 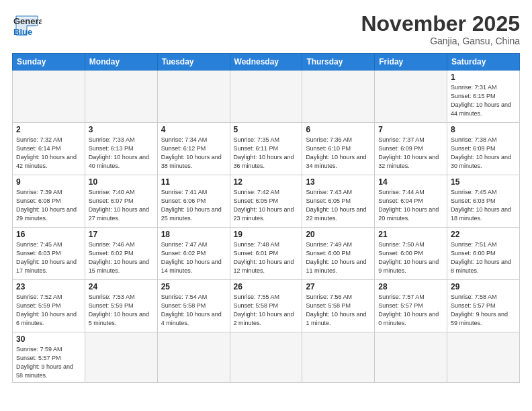 What do you see at coordinates (484, 254) in the screenshot?
I see `calendar-cell: 22Sunrise: 7:51 AM Sunset: 6:00 PM Dayli…` at bounding box center [484, 254].